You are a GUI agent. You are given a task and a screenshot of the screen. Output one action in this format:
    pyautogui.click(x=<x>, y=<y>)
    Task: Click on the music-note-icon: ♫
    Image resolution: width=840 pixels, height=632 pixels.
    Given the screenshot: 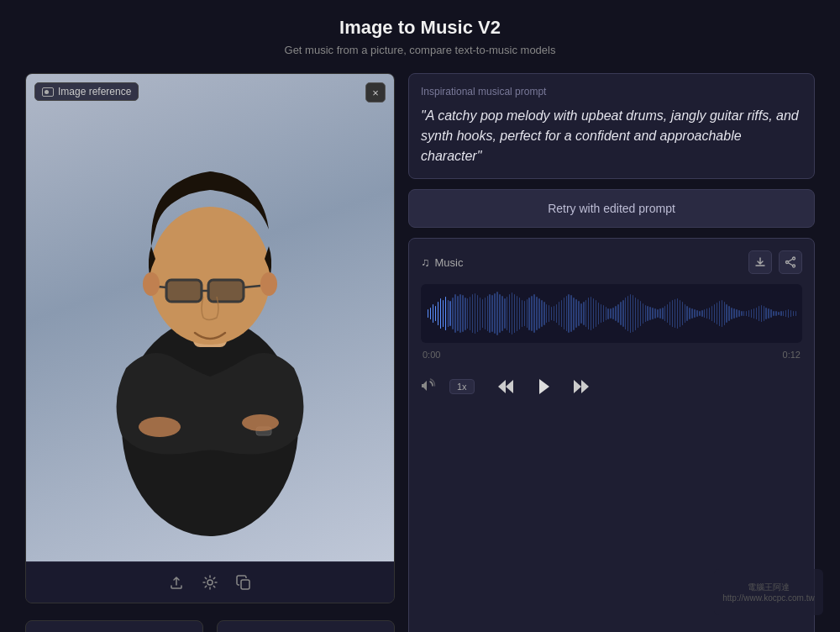 What is the action you would take?
    pyautogui.click(x=425, y=262)
    